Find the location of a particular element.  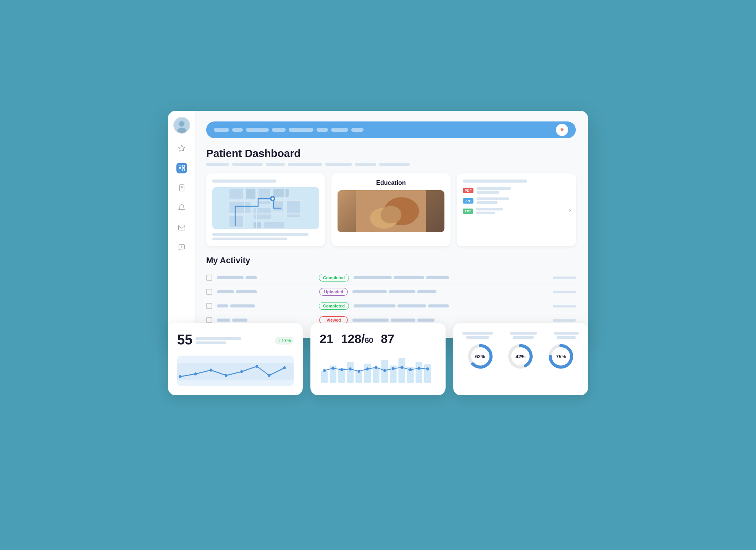

vitals-header: 21 128/60 87 is located at coordinates (378, 339).